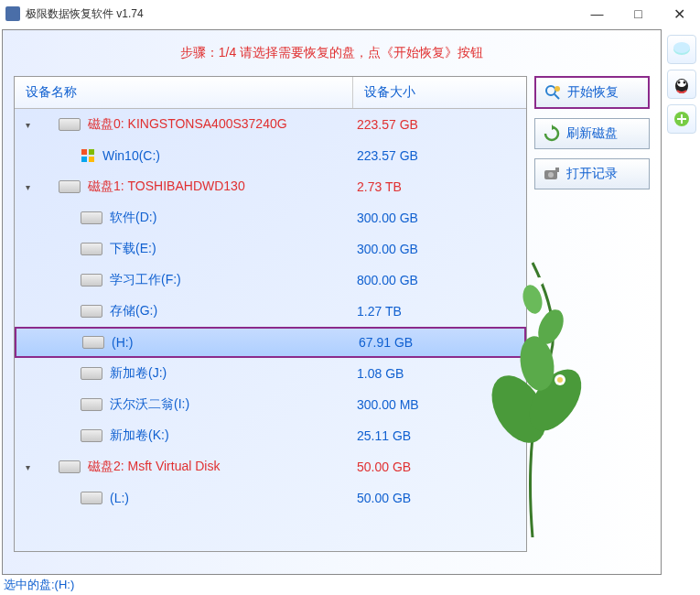 The image size is (700, 595). I want to click on tree-row-label: 磁盘0: KINGSTONSA400S37240G, so click(188, 124).